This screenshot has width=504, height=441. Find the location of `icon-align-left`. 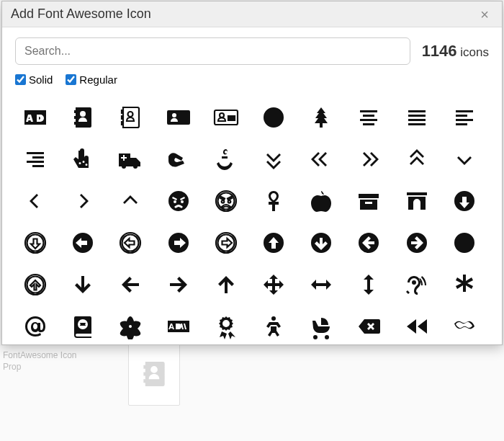

icon-align-left is located at coordinates (464, 117).